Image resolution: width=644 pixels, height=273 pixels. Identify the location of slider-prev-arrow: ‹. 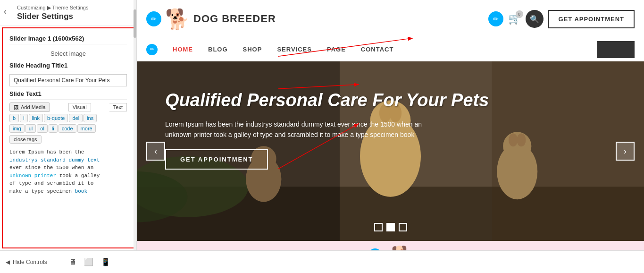
(156, 151).